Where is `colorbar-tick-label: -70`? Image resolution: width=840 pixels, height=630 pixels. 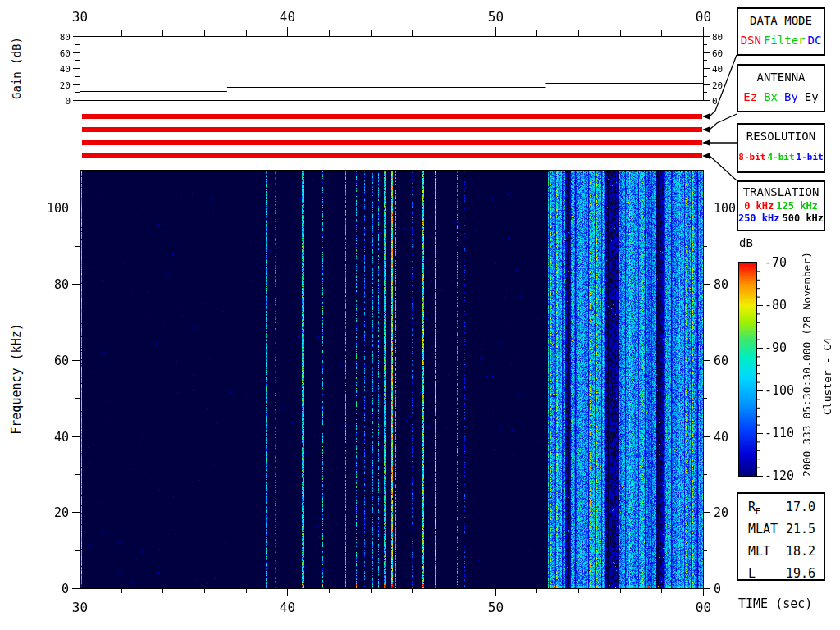
colorbar-tick-label: -70 is located at coordinates (776, 262).